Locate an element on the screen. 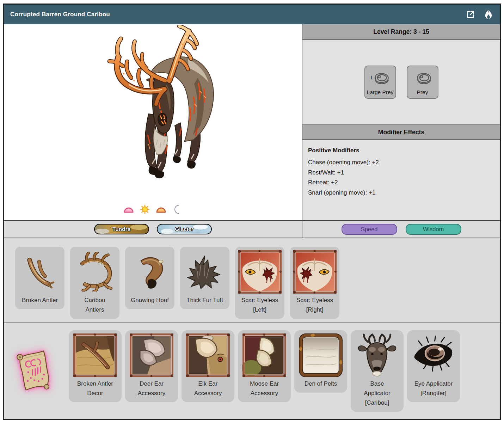  drop-card-label: Gnawing Hoof is located at coordinates (150, 300).